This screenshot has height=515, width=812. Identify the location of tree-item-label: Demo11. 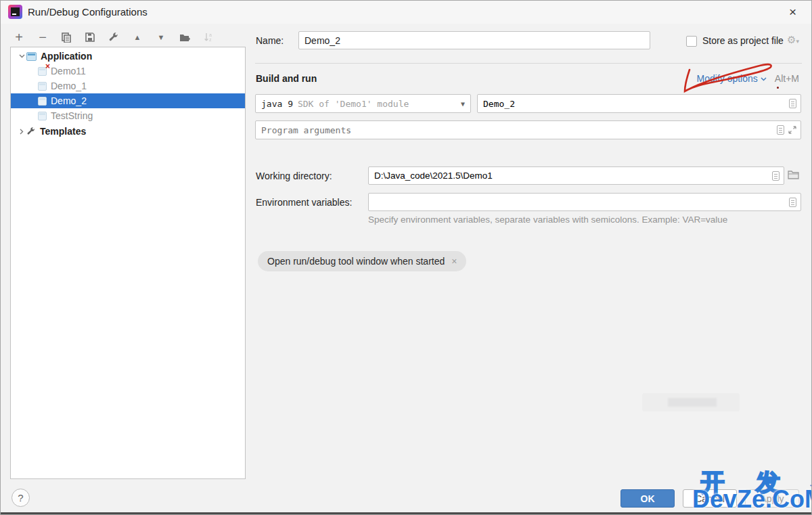
(68, 71).